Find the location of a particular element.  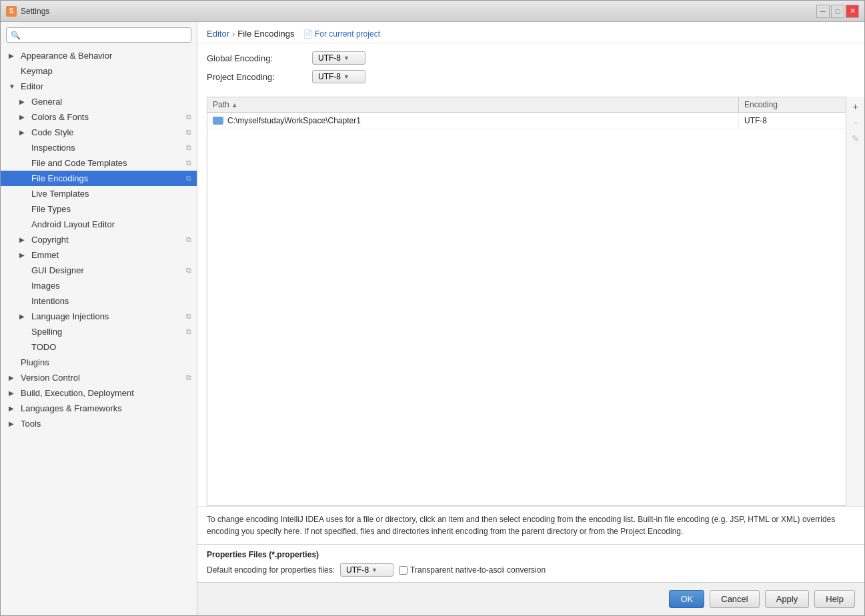

breadcrumb: Editor › File Encodings 📄 For current pr… is located at coordinates (531, 33).